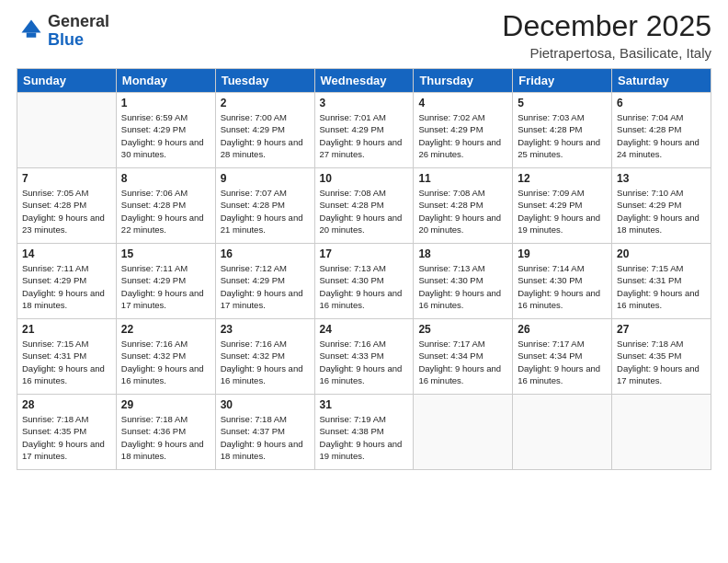 This screenshot has height=563, width=728. What do you see at coordinates (165, 405) in the screenshot?
I see `day-number: 29` at bounding box center [165, 405].